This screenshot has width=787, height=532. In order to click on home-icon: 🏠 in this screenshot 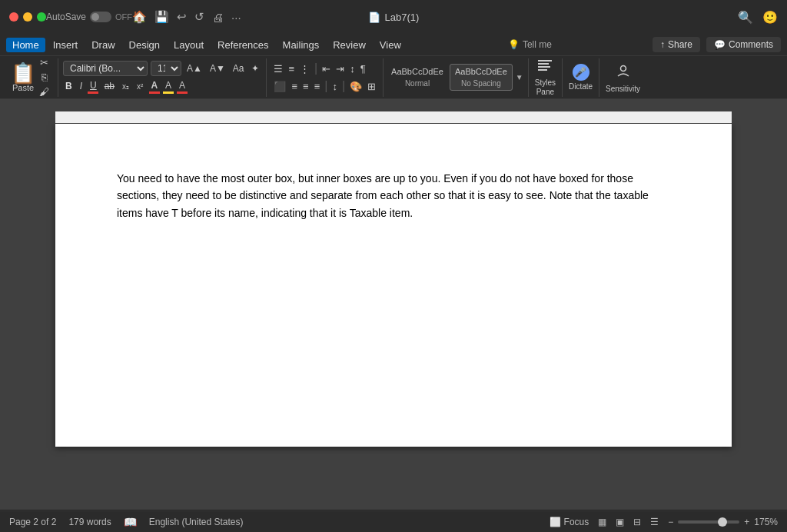, I will do `click(140, 17)`.